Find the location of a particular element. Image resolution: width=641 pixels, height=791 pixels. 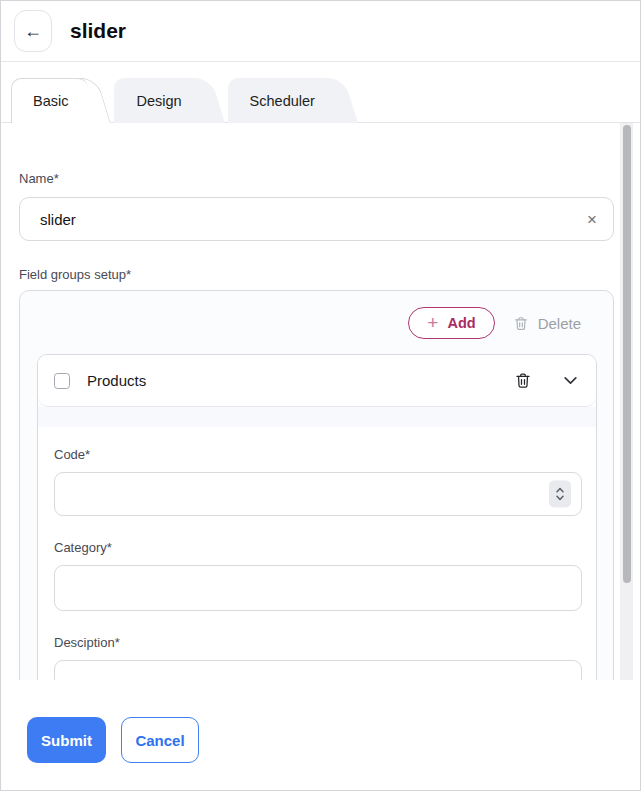

delete-button-label: Delete is located at coordinates (560, 324).